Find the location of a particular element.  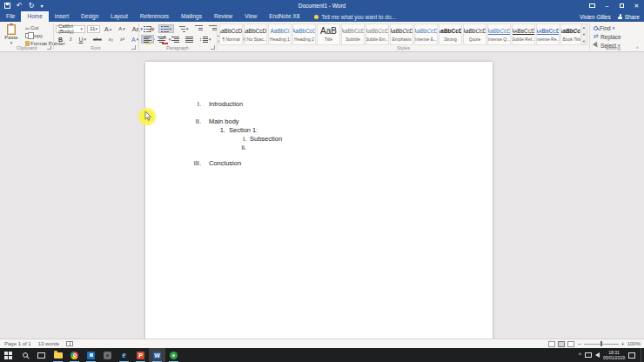

tab-view: View is located at coordinates (251, 17).